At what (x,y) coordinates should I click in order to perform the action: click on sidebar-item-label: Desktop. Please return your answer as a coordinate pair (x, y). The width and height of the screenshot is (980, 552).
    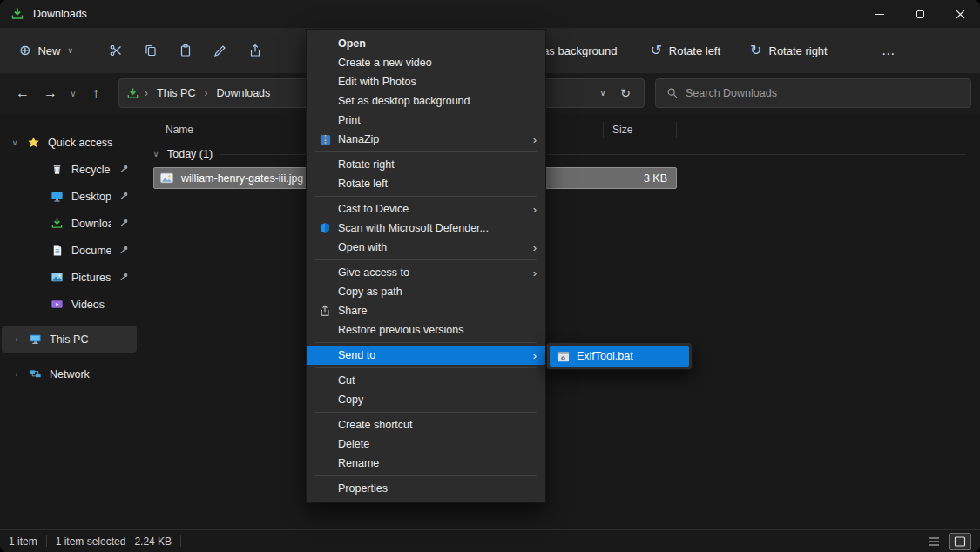
    Looking at the image, I should click on (91, 197).